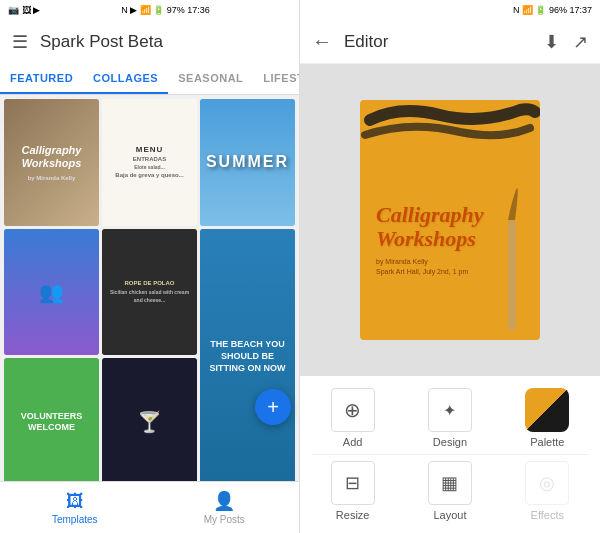  What do you see at coordinates (166, 10) in the screenshot?
I see `left-status-center: N ▶ 📶 🔋 97% 17:36` at bounding box center [166, 10].